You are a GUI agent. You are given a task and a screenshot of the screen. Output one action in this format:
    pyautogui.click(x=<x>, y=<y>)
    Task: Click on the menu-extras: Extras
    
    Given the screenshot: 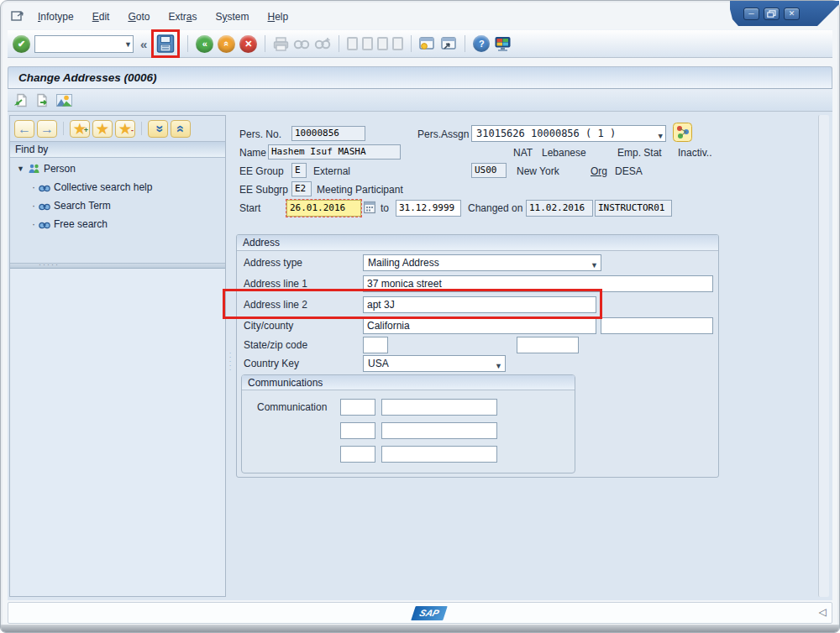 What is the action you would take?
    pyautogui.click(x=182, y=17)
    